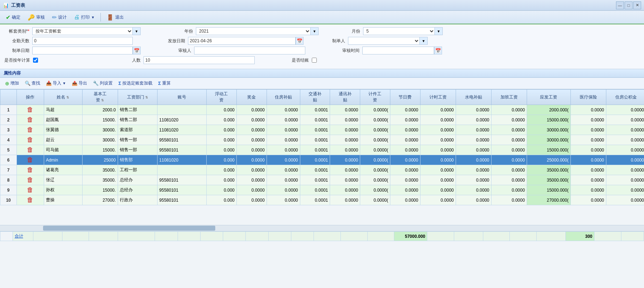 This screenshot has height=288, width=644. What do you see at coordinates (41, 17) in the screenshot?
I see `review-label: 审核` at bounding box center [41, 17].